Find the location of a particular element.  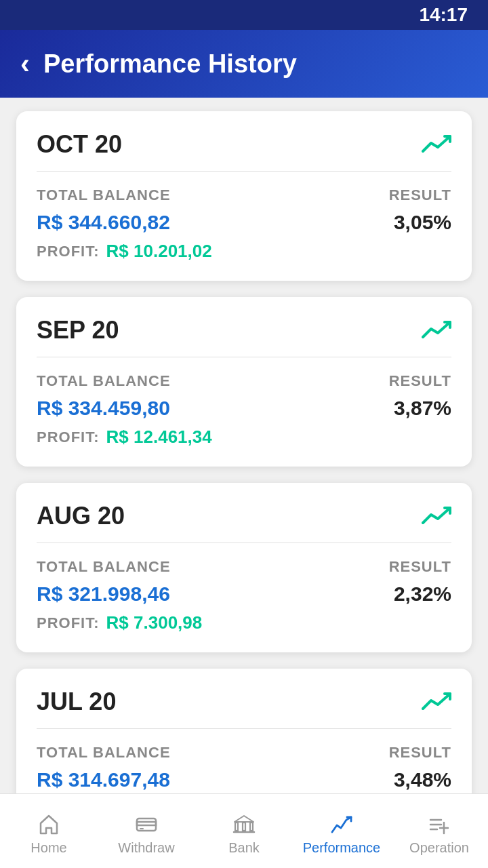

trend-icon-sep is located at coordinates (436, 330).